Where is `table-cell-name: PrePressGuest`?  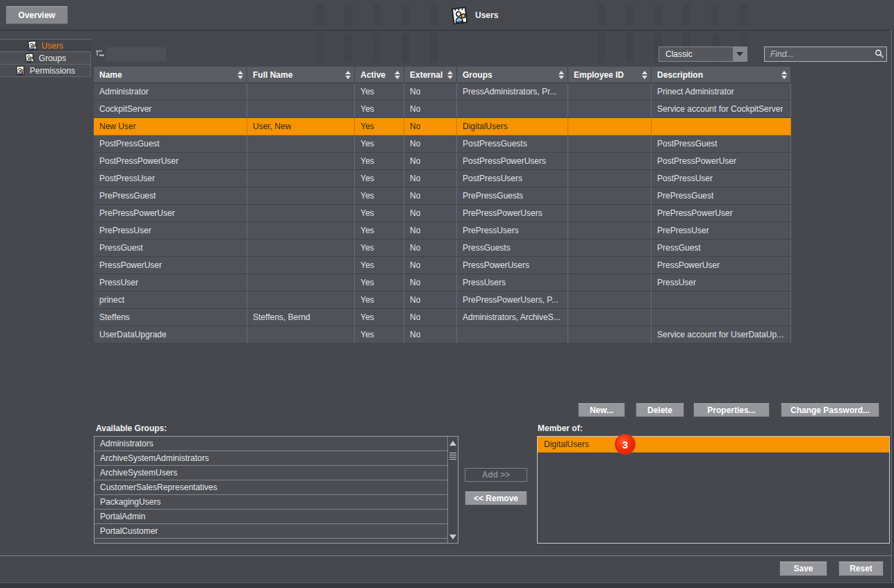
table-cell-name: PrePressGuest is located at coordinates (171, 196).